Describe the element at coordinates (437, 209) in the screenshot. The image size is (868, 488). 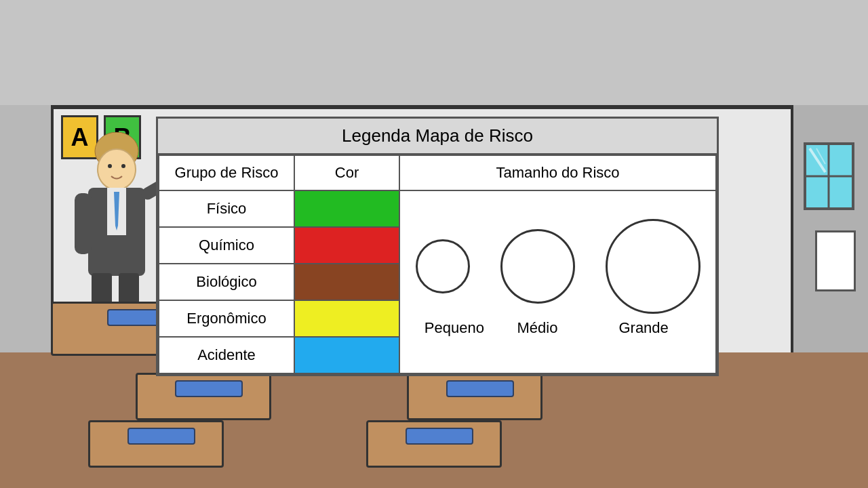
I see `table-row: FísicoPequenoMédioGrande` at that location.